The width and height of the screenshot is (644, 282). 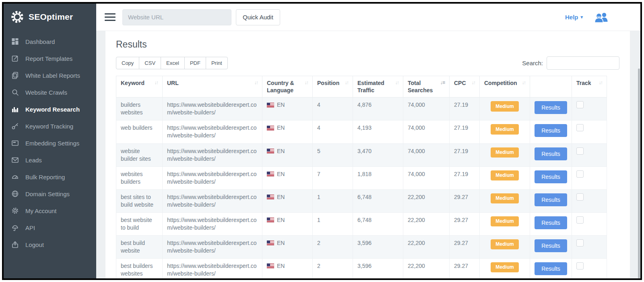 What do you see at coordinates (587, 83) in the screenshot?
I see `column-label: Track` at bounding box center [587, 83].